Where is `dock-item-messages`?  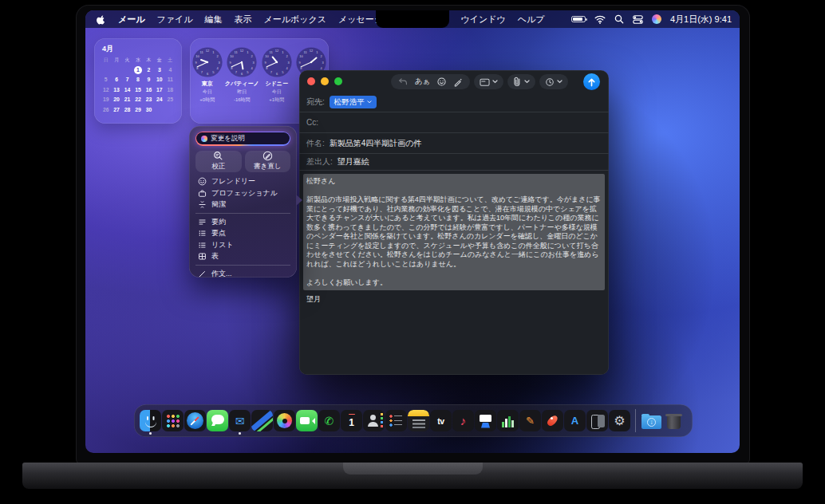
dock-item-messages is located at coordinates (217, 421).